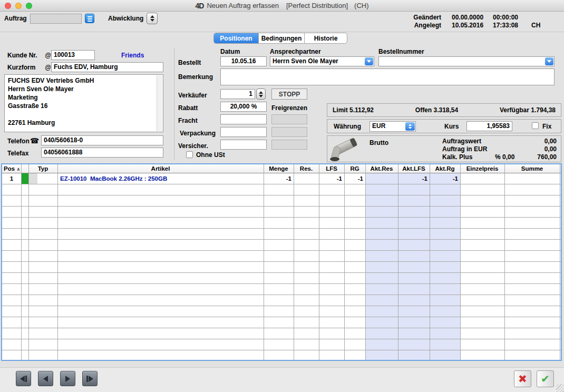 The width and height of the screenshot is (564, 392). I want to click on ansprechpartner-combobox: Herrn Sven Ole Mayer, so click(322, 61).